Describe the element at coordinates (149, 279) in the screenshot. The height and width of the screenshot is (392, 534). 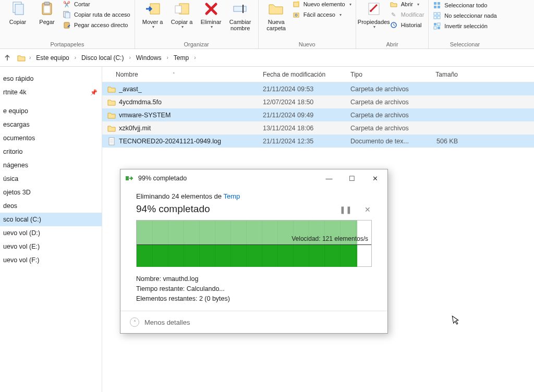
I see `info-name-label: Nombre:` at that location.